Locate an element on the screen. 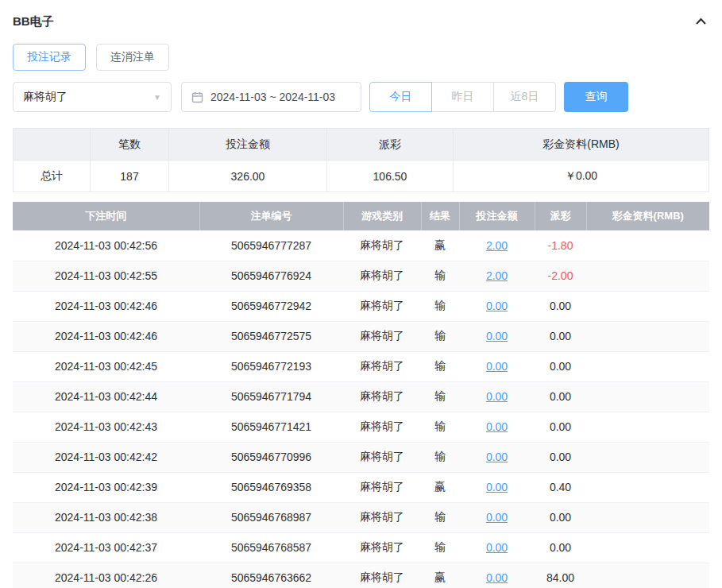  filter-bar: 麻将胡了 ▼ 2024-11-03 ~ 2024-11-03 今日 昨日 近8日… is located at coordinates (361, 97).